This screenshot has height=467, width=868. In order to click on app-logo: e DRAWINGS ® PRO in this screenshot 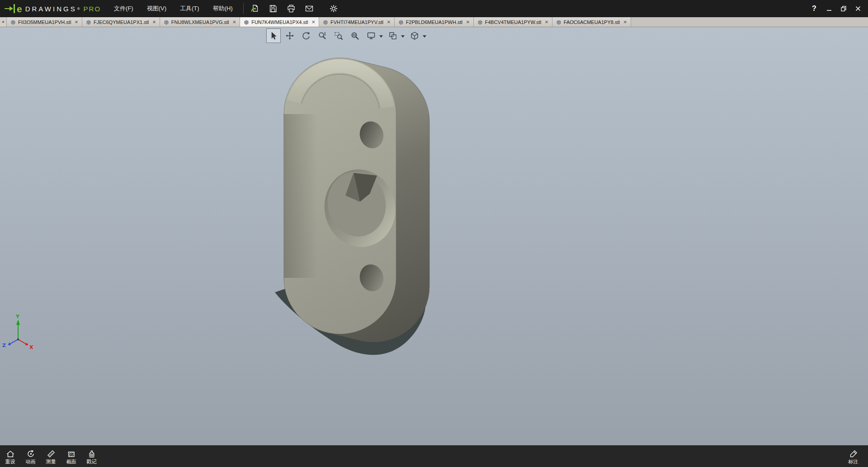, I will do `click(52, 9)`.